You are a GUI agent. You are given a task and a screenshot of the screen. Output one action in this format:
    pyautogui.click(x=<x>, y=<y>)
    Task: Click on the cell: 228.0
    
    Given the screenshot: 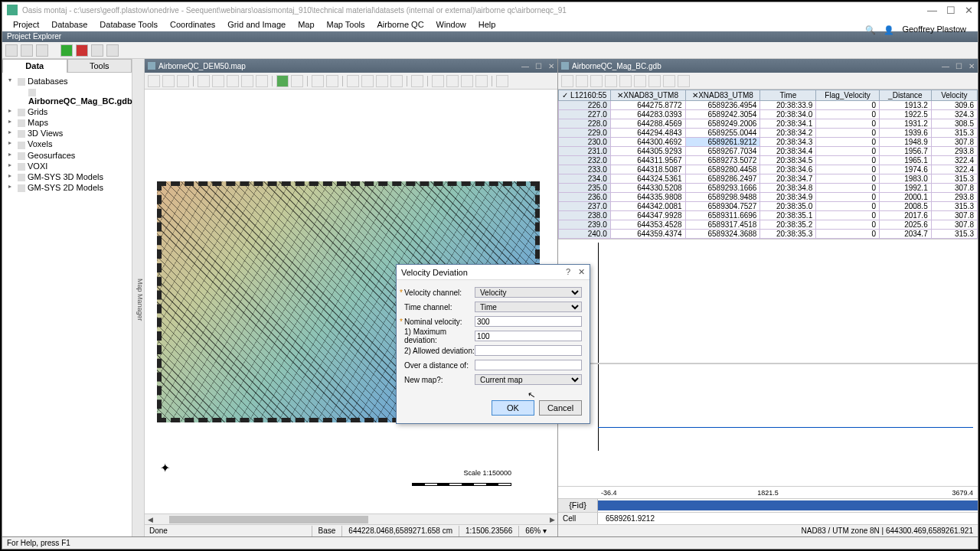 What is the action you would take?
    pyautogui.click(x=585, y=124)
    